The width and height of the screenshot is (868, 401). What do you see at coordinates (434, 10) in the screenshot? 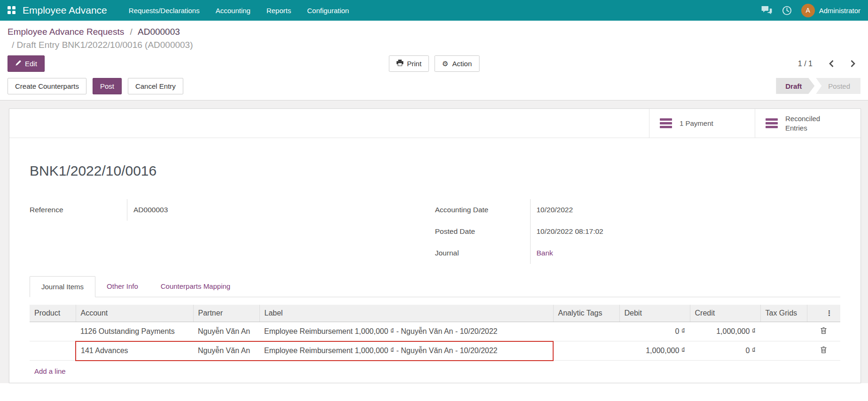
I see `top-navbar: Employee Advance Requests/Declarations A…` at bounding box center [434, 10].